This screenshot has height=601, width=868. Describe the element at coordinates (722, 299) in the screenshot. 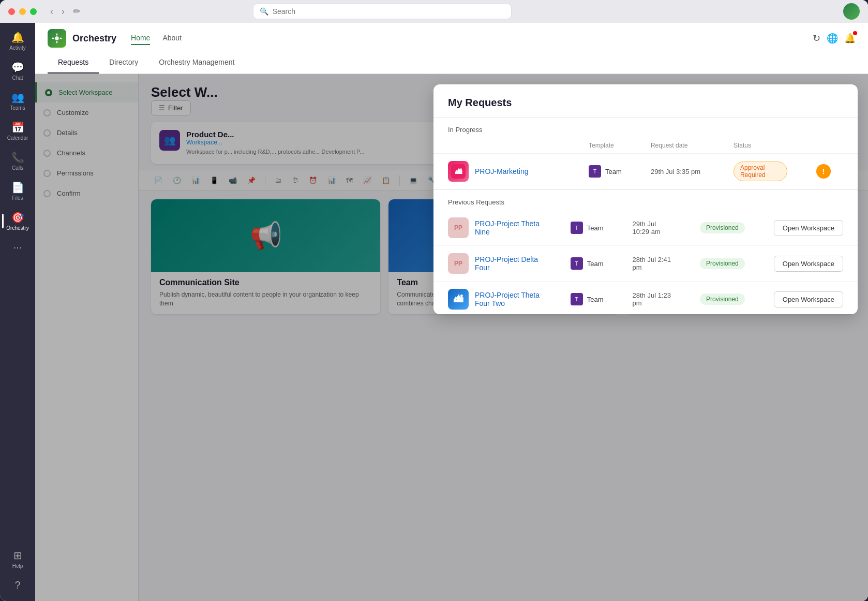

I see `status-badge-2: Provisioned` at that location.